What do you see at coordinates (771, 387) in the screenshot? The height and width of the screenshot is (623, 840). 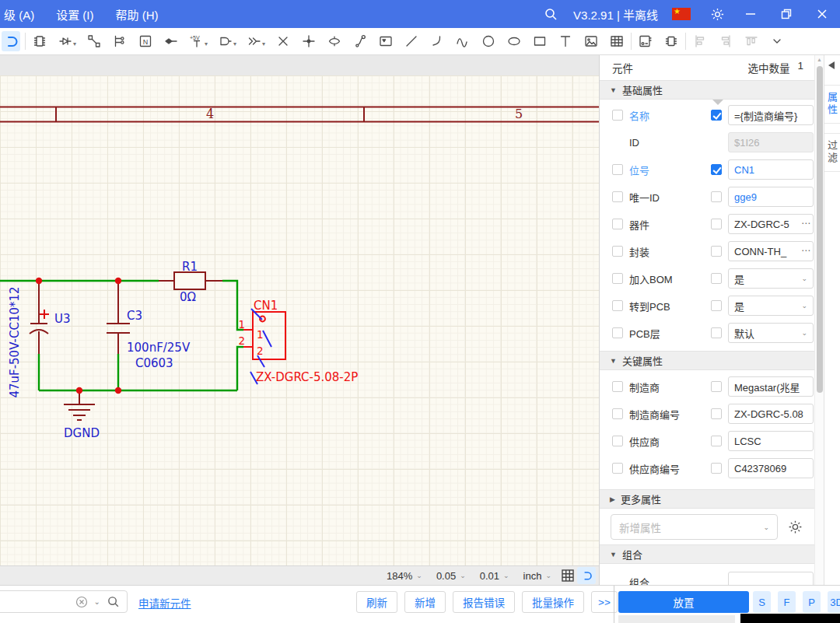 I see `mfr-input` at bounding box center [771, 387].